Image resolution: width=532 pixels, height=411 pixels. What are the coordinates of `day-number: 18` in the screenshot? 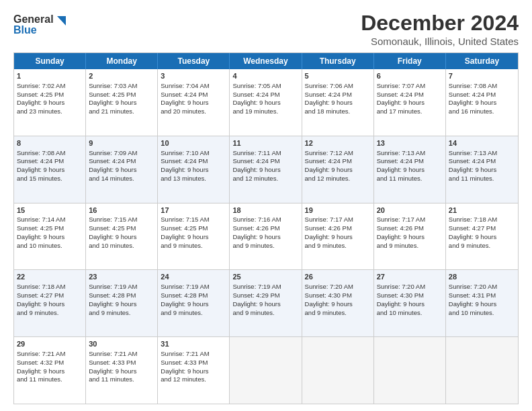 It's located at (265, 211).